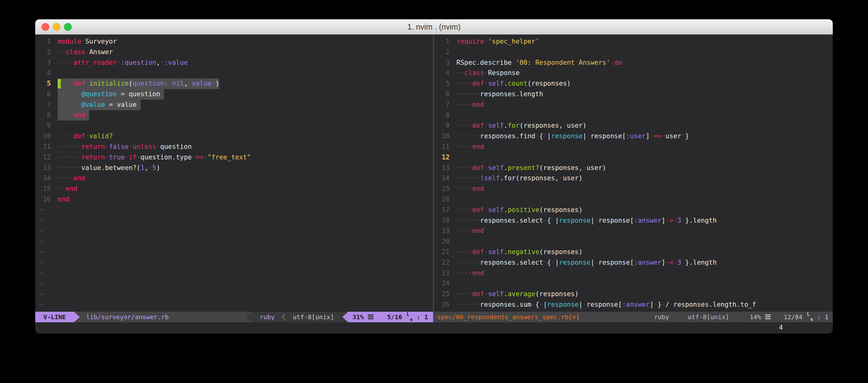 This screenshot has width=868, height=383. What do you see at coordinates (522, 294) in the screenshot?
I see `code-token: average` at bounding box center [522, 294].